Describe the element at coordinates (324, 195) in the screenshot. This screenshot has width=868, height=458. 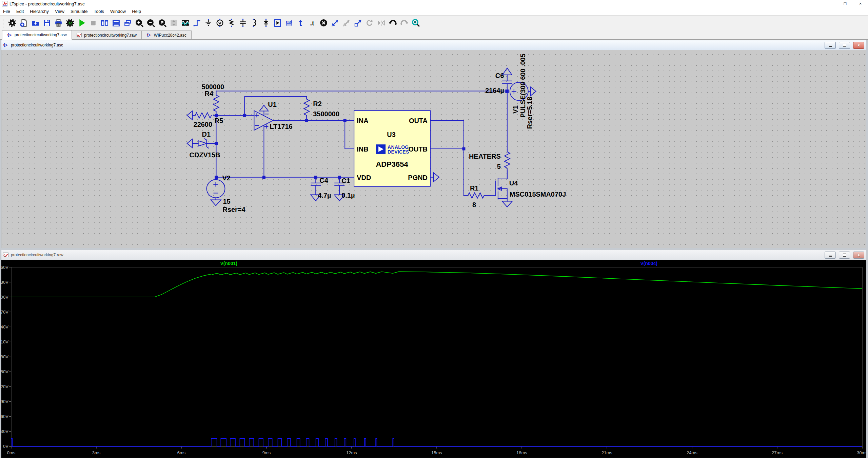
I see `c4-value: 4.7µ` at that location.